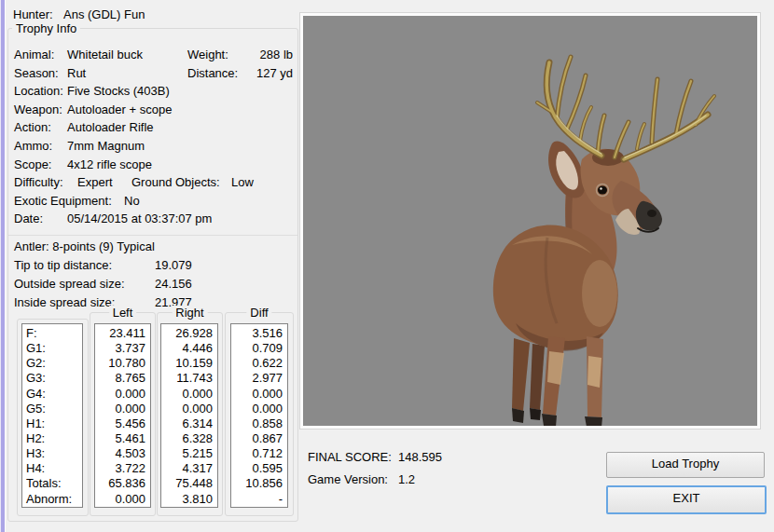 The height and width of the screenshot is (532, 774). Describe the element at coordinates (123, 416) in the screenshot. I see `score-left-listbox: 23.411 3.737 10.780 8.765 0.000 0.000 5.…` at that location.